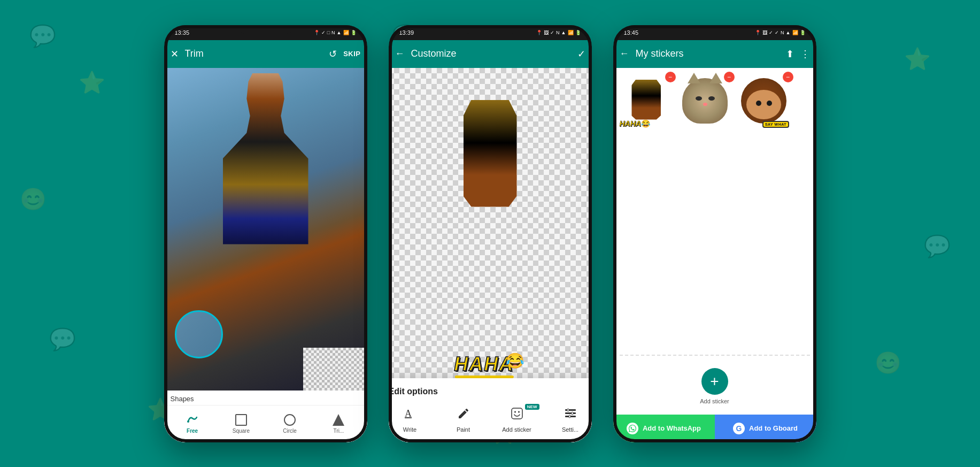  What do you see at coordinates (290, 420) in the screenshot?
I see `circle-icon` at bounding box center [290, 420].